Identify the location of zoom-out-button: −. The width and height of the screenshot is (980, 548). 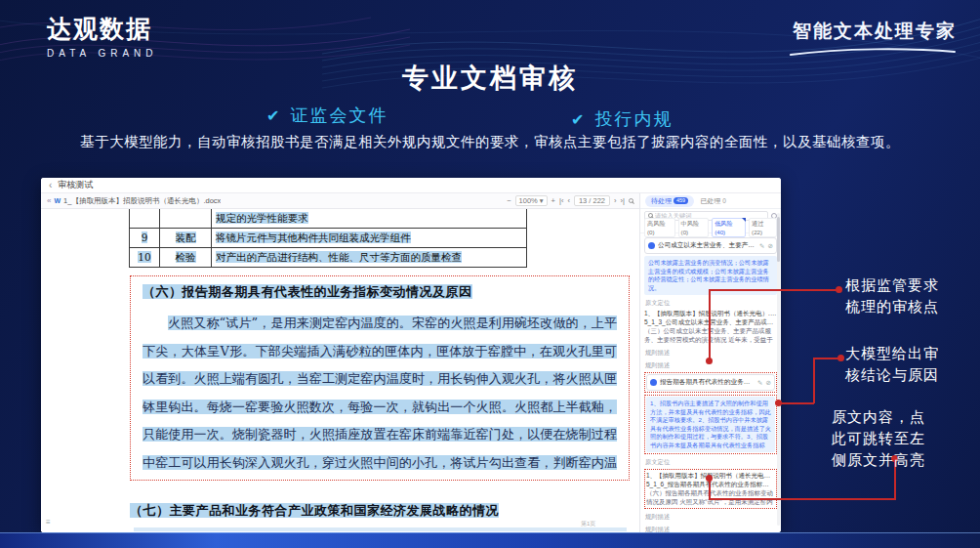
(509, 201).